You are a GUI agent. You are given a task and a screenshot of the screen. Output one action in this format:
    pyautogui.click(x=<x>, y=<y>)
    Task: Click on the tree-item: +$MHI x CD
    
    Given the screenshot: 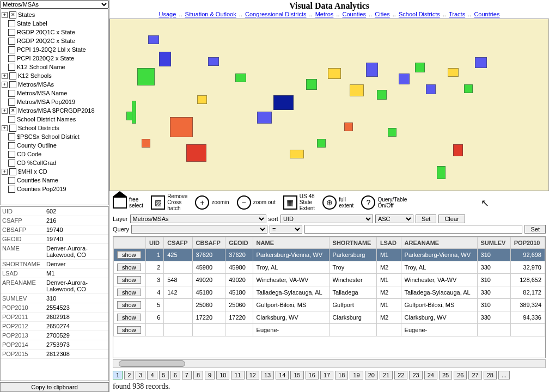 What is the action you would take?
    pyautogui.click(x=54, y=171)
    